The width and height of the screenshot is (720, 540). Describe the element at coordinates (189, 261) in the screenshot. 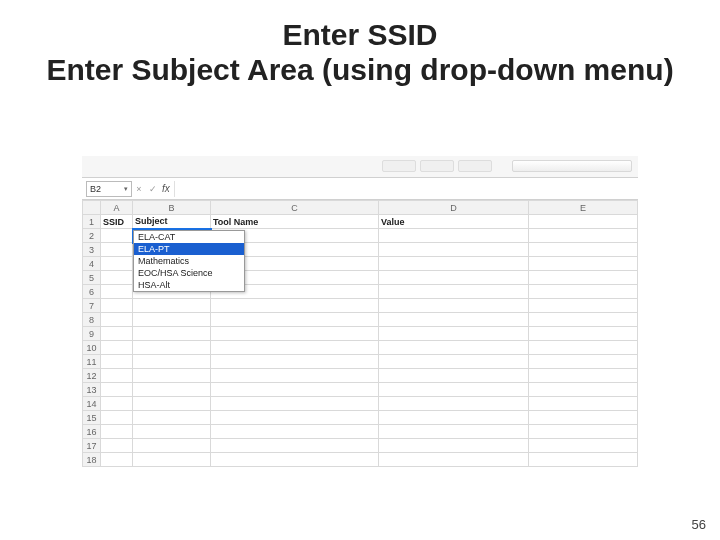

I see `dropdown-option: Mathematics` at that location.